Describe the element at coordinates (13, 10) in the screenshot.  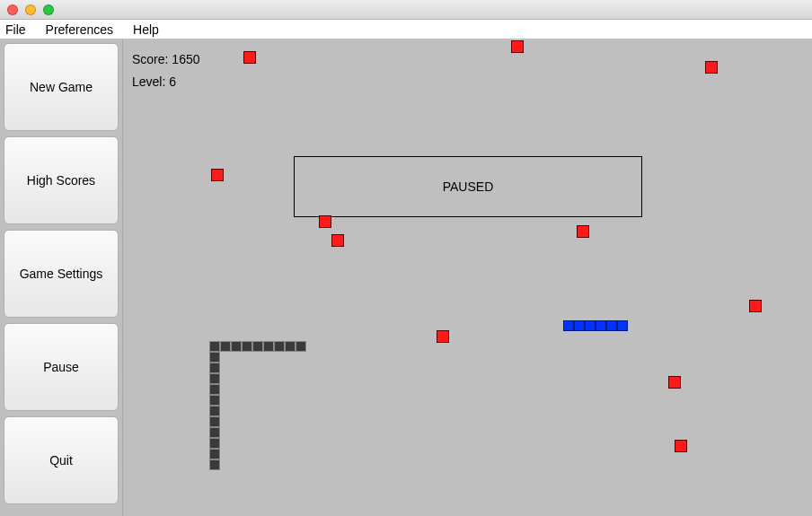
I see `close-icon` at that location.